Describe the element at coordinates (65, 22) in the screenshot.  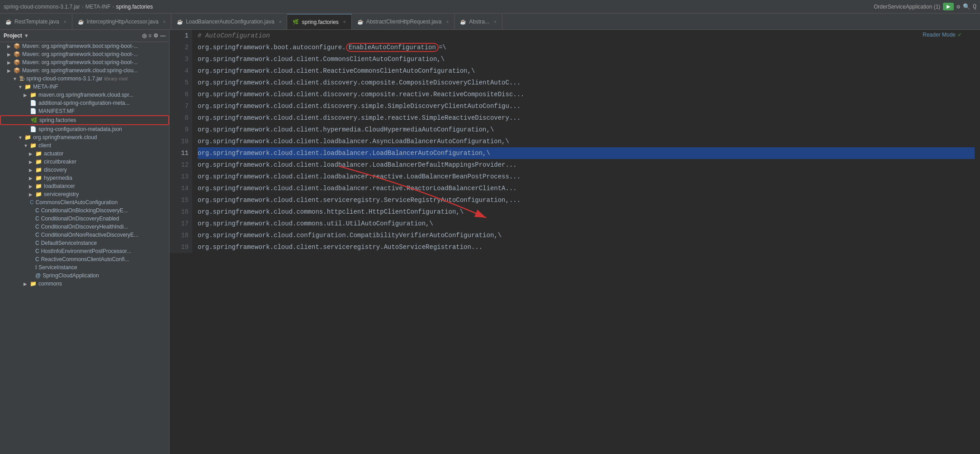
I see `rest-tab-close: ×` at that location.